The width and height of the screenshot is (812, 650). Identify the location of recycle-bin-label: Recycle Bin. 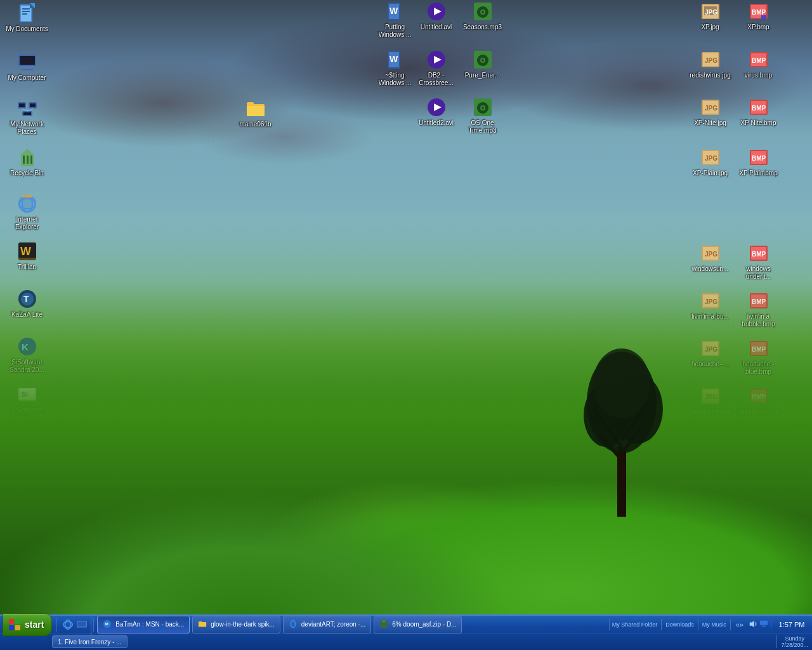
(27, 173).